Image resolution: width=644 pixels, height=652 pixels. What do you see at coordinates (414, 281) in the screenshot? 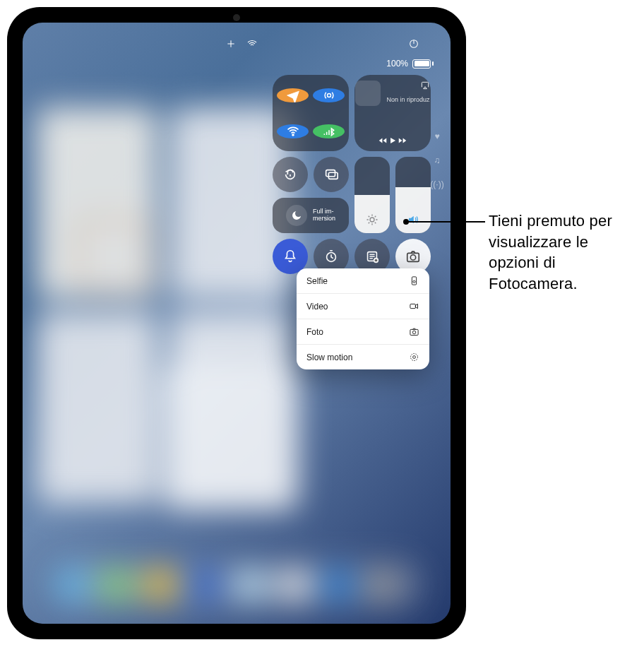
I see `selfie-icon` at bounding box center [414, 281].